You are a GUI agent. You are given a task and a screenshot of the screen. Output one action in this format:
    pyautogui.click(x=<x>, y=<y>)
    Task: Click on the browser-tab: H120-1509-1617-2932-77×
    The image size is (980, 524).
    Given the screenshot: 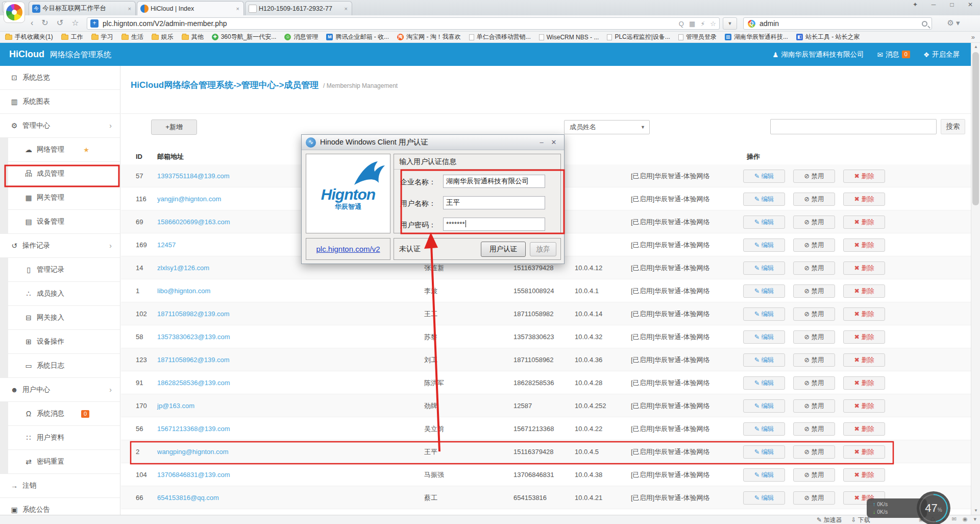 What is the action you would take?
    pyautogui.click(x=299, y=8)
    